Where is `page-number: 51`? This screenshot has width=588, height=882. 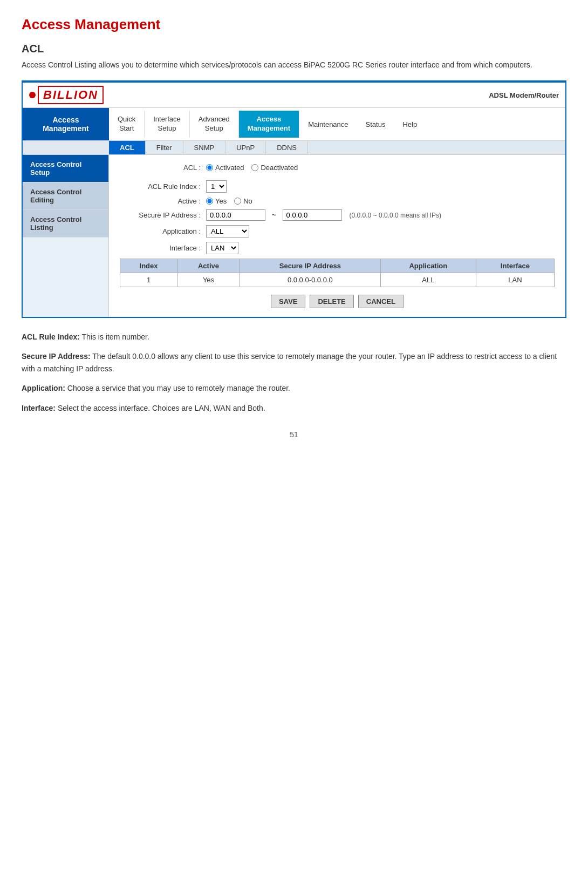
page-number: 51 is located at coordinates (294, 435).